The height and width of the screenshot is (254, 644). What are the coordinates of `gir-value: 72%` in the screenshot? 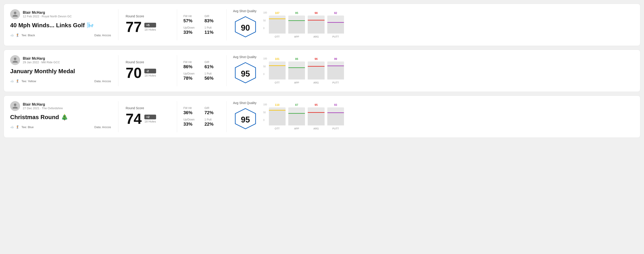 It's located at (212, 113).